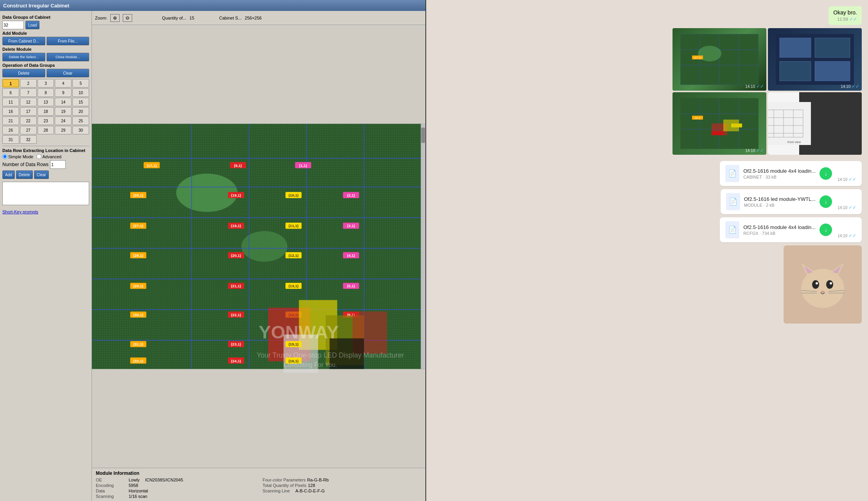 This screenshot has width=868, height=501. Describe the element at coordinates (138, 286) in the screenshot. I see `svg-text: (29,1)` at that location.